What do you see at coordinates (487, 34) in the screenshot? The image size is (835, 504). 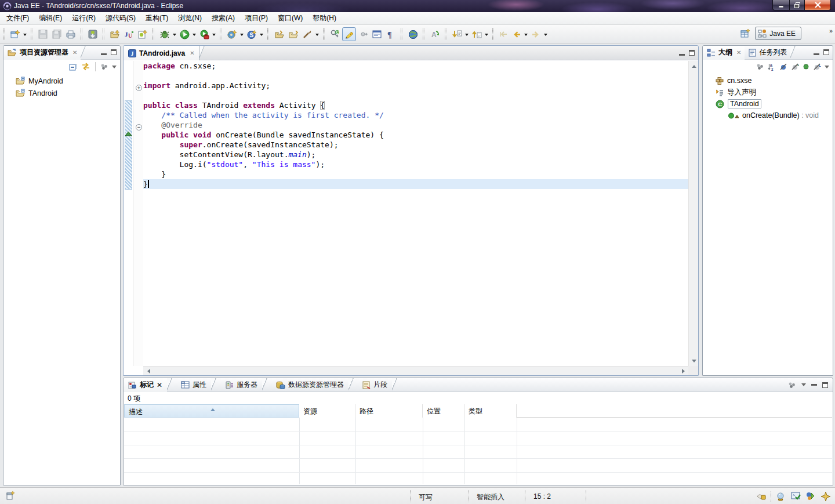 I see `previous-annotation-dropdown` at bounding box center [487, 34].